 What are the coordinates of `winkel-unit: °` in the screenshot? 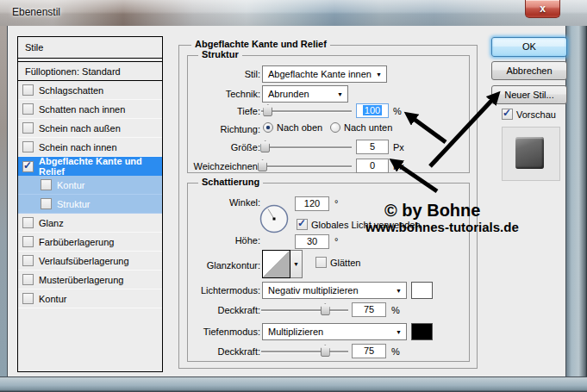 It's located at (336, 203).